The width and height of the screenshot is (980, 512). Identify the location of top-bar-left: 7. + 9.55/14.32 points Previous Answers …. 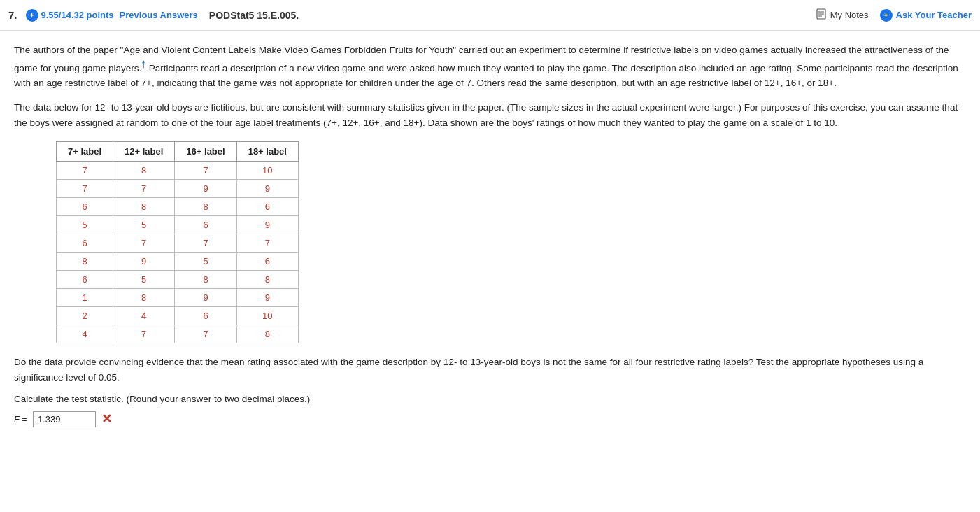
(412, 15).